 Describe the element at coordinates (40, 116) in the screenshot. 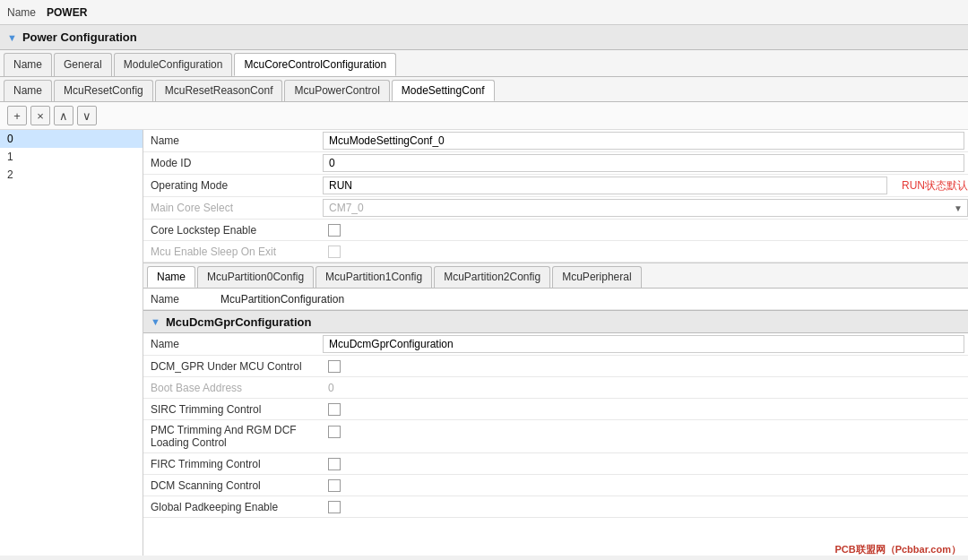

I see `remove-button: ×` at that location.